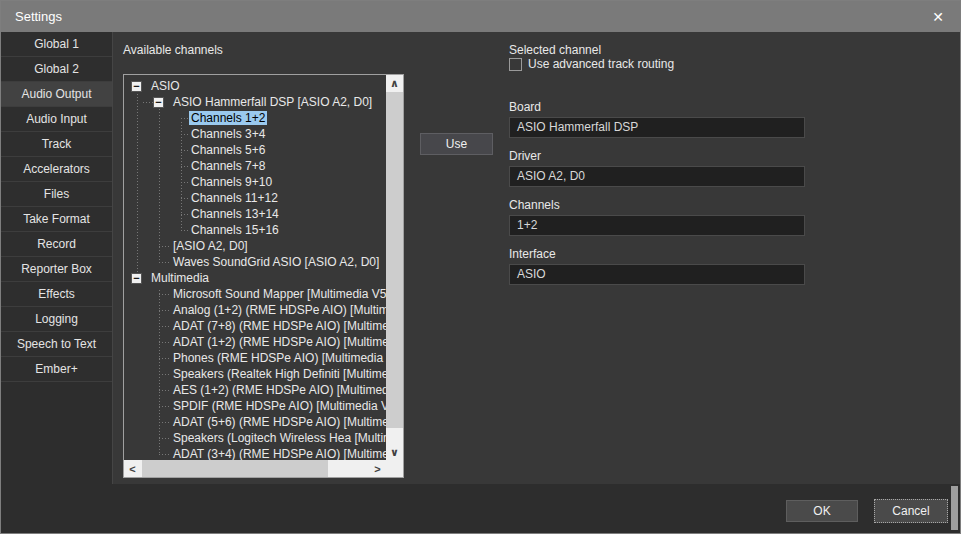 This screenshot has width=961, height=534. What do you see at coordinates (255, 422) in the screenshot?
I see `tree-node-adat-5-6: ADAT (5+6) (RME HDSPe AIO) [Multimedia V` at bounding box center [255, 422].